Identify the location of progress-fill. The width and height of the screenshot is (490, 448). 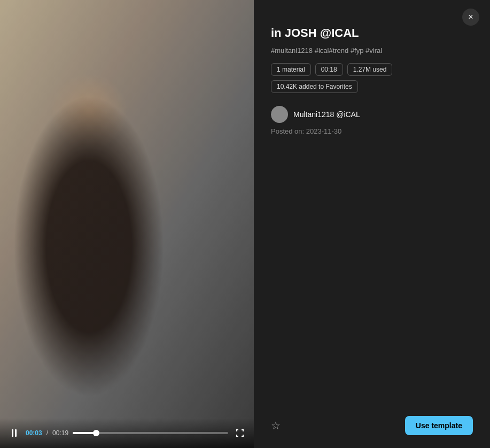
(84, 433).